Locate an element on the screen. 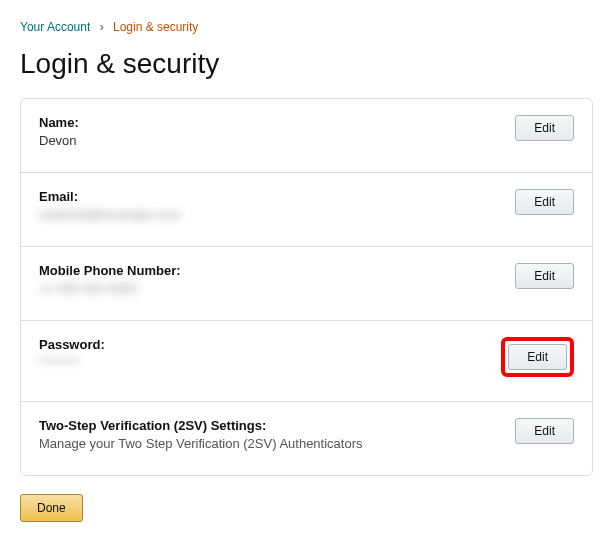 This screenshot has width=613, height=543. row-password: Password: ******** Edit is located at coordinates (306, 362).